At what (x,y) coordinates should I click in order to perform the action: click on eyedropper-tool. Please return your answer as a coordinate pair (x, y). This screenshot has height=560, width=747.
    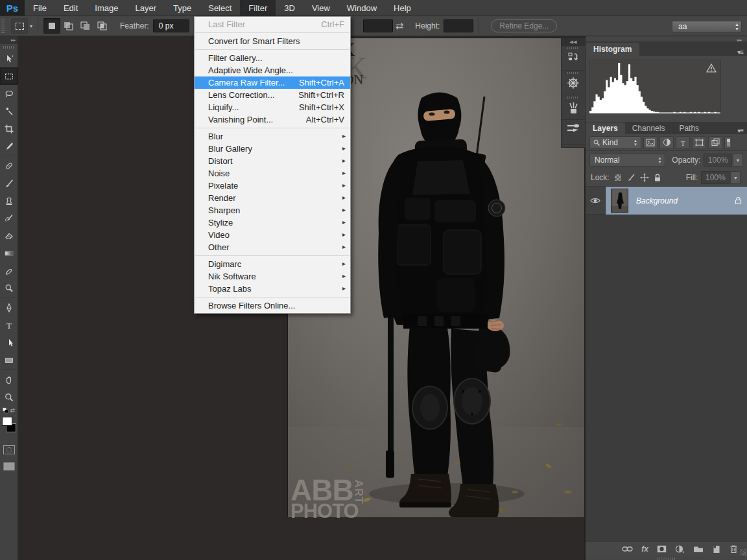
    Looking at the image, I should click on (9, 146).